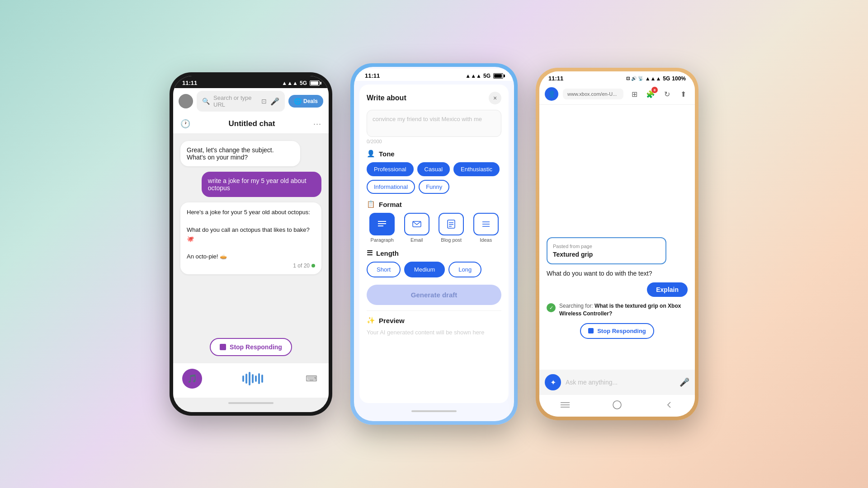 The width and height of the screenshot is (868, 488). Describe the element at coordinates (434, 244) in the screenshot. I see `write-about-panel: Write about × convince my friend to visi…` at that location.